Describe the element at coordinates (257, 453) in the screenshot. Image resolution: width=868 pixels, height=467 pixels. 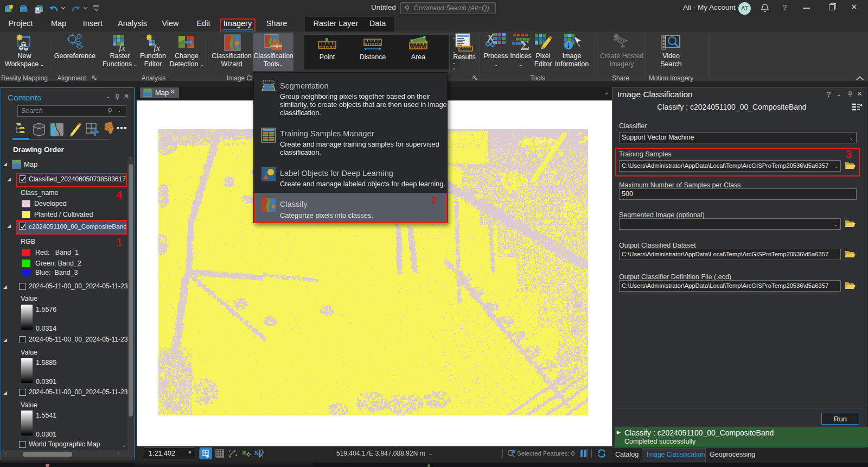
I see `svg-text: N` at that location.